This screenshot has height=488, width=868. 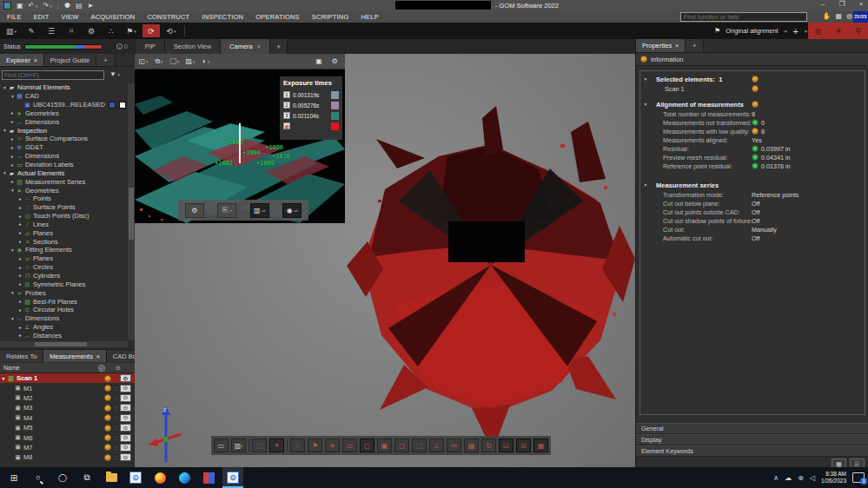 I want to click on menu-file: FILE, so click(x=14, y=17).